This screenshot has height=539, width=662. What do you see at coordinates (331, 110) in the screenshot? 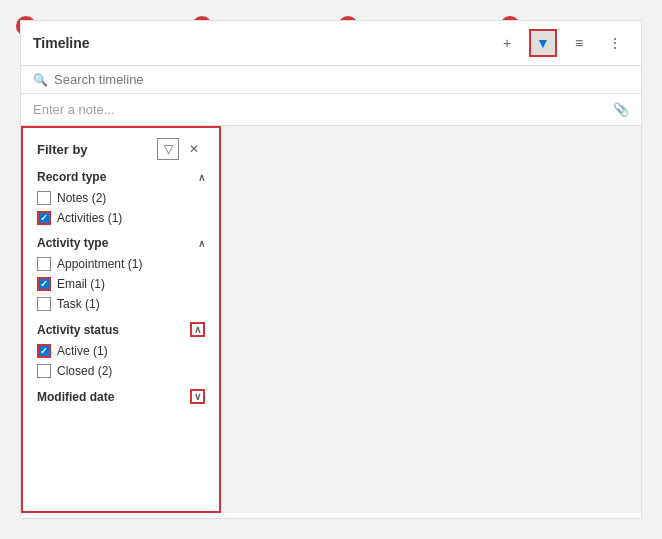
I see `note-bar: Enter a note... 📎` at bounding box center [331, 110].